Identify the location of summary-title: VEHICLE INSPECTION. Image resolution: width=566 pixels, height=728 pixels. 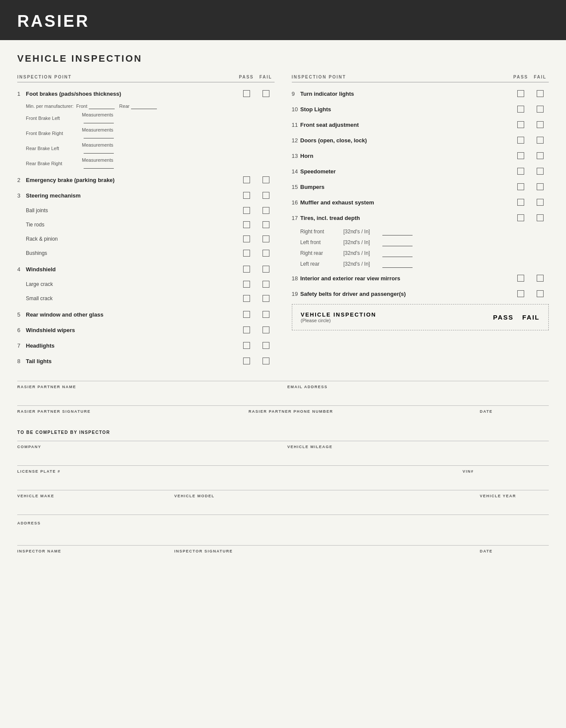
(397, 315).